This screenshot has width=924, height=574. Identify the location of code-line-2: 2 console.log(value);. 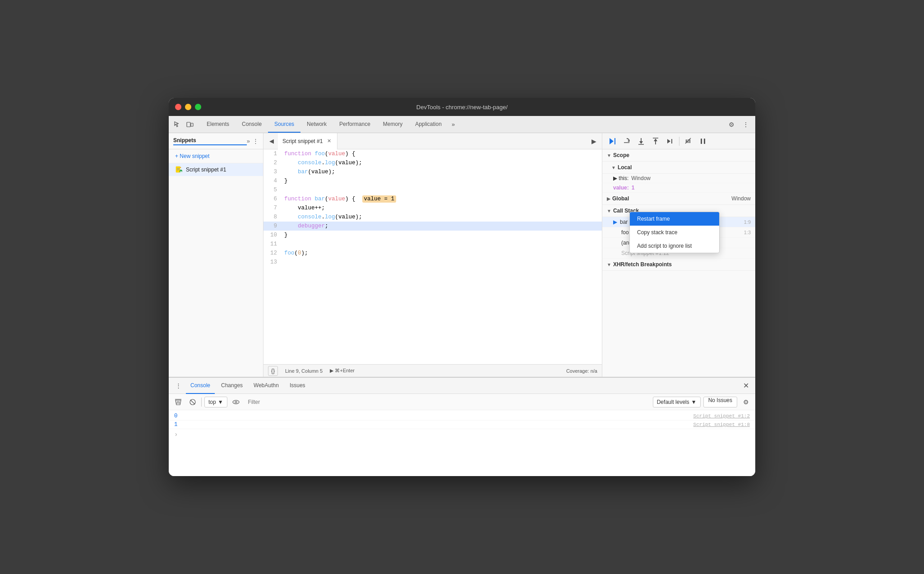
(433, 163).